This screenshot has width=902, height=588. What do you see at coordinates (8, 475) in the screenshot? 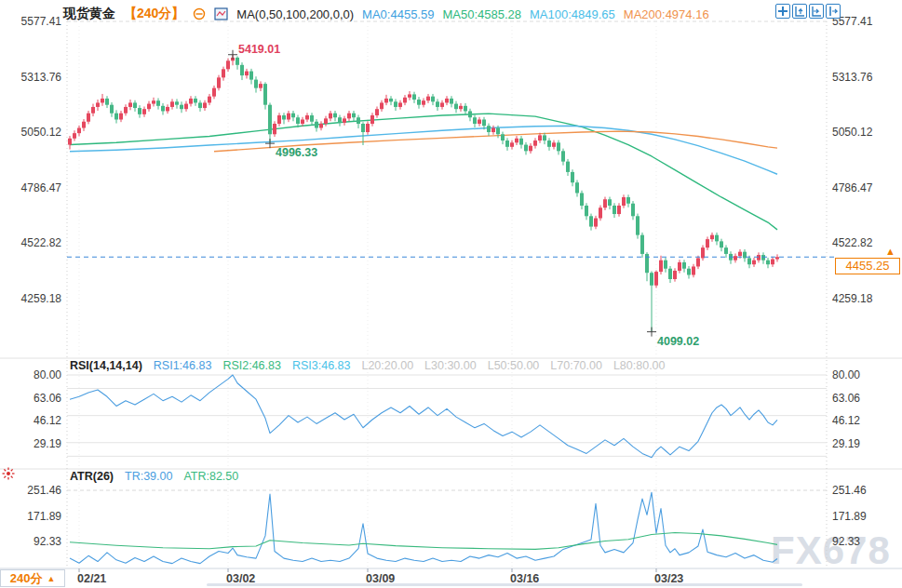
I see `sun-settings-icon` at bounding box center [8, 475].